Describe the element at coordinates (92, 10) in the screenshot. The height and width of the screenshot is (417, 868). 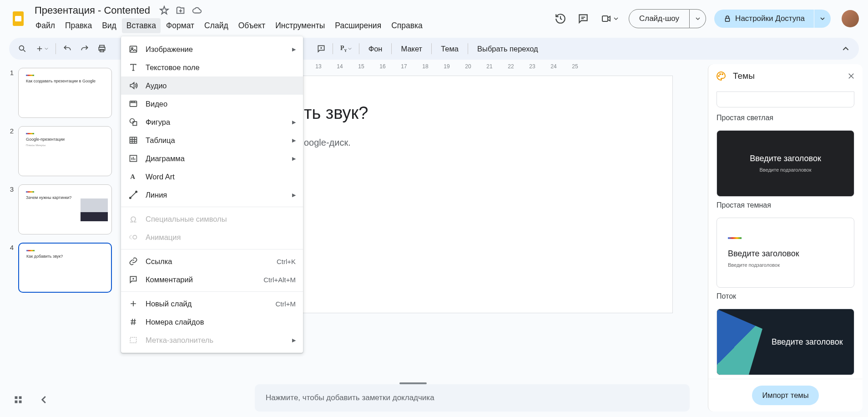
I see `doc-title: Презентация - Contented` at that location.